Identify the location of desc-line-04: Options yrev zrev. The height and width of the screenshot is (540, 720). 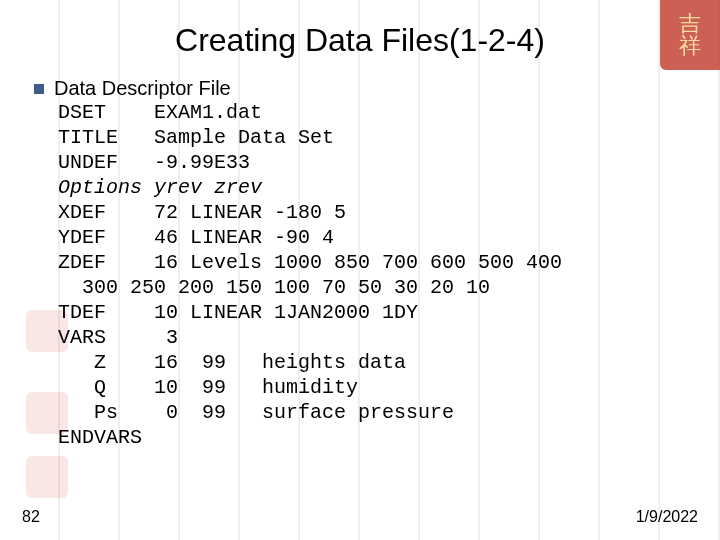
(160, 188).